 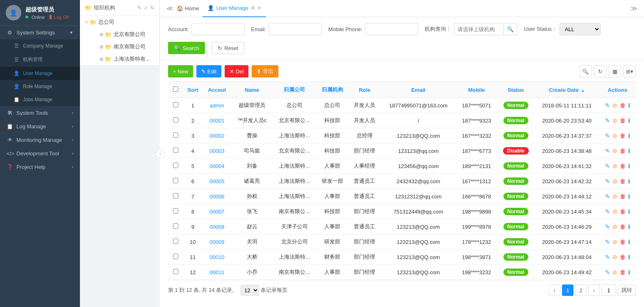 What do you see at coordinates (40, 113) in the screenshot?
I see `sidebar-item-system-tools: 🛠 System Tools ‹` at bounding box center [40, 113].